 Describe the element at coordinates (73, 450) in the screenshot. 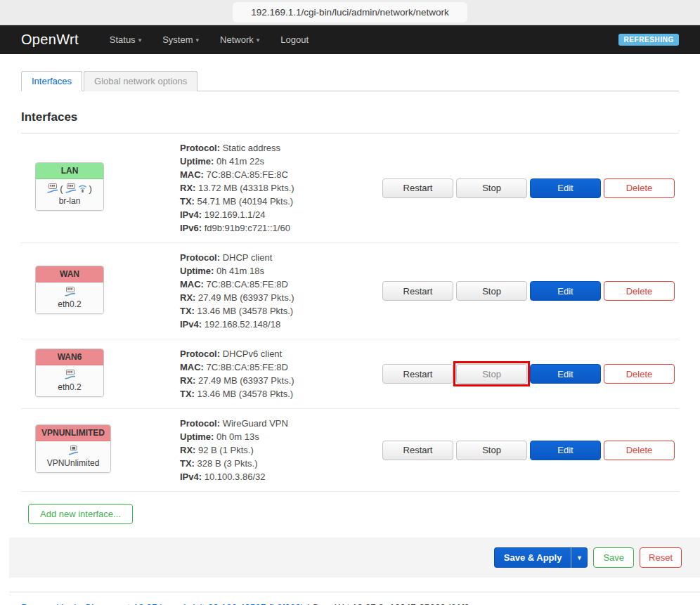

I see `tunnel-icon` at that location.